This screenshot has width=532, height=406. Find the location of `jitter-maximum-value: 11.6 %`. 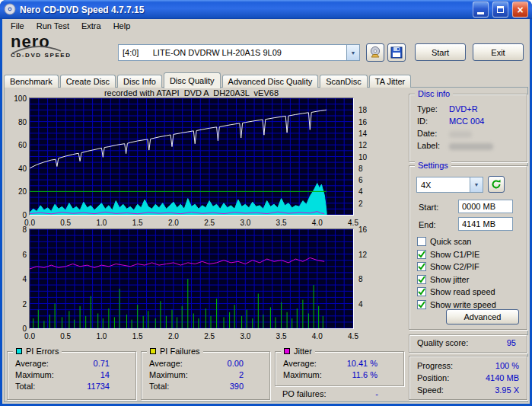

jitter-maximum-value: 11.6 % is located at coordinates (365, 375).